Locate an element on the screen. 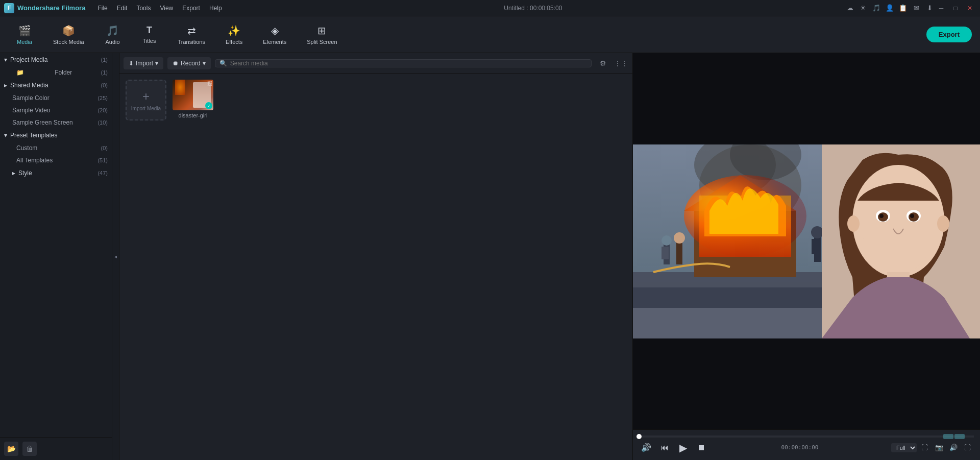 This screenshot has width=980, height=460. sample-green-screen-item: Sample Green Screen (10) is located at coordinates (56, 123).